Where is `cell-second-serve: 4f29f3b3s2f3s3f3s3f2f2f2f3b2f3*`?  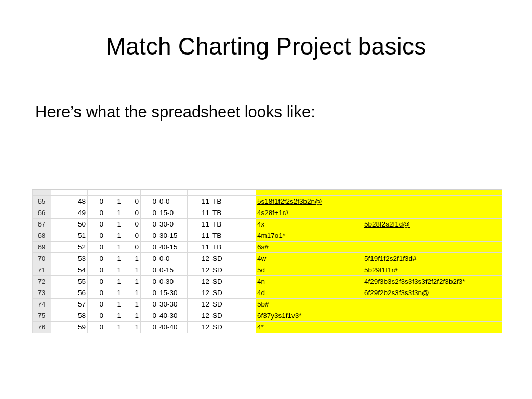 cell-second-serve: 4f29f3b3s2f3s3f3s3f2f2f2f3b2f3* is located at coordinates (433, 282).